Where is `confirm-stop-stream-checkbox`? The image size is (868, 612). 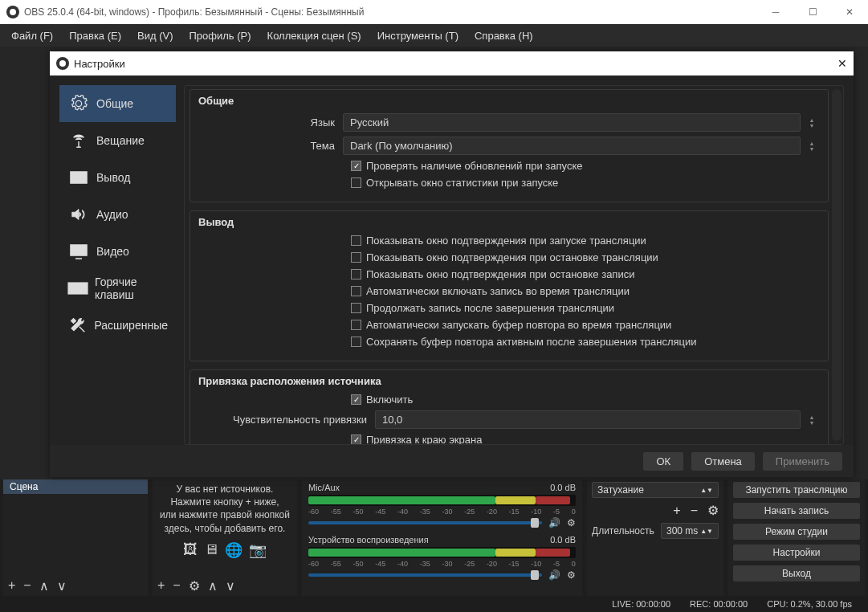
confirm-stop-stream-checkbox is located at coordinates (357, 257).